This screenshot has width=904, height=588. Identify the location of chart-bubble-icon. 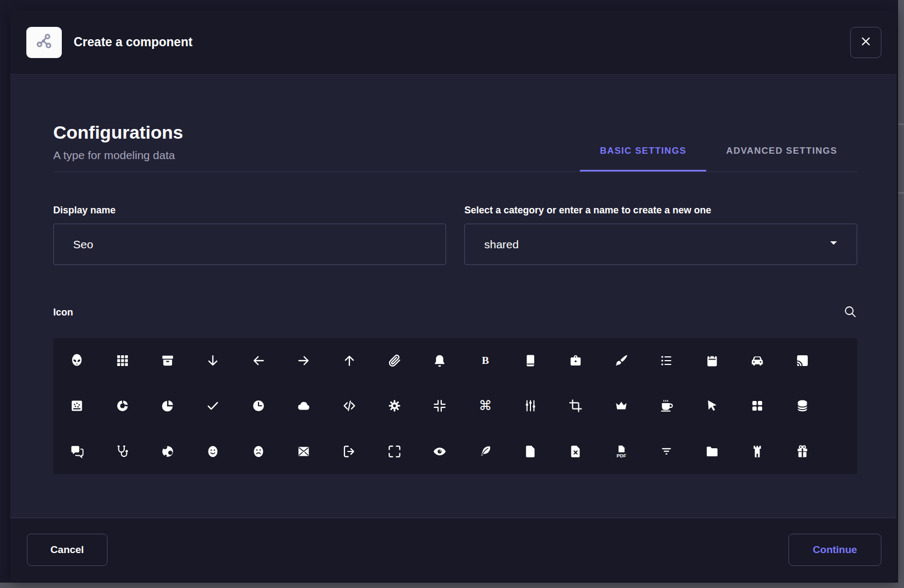
(77, 406).